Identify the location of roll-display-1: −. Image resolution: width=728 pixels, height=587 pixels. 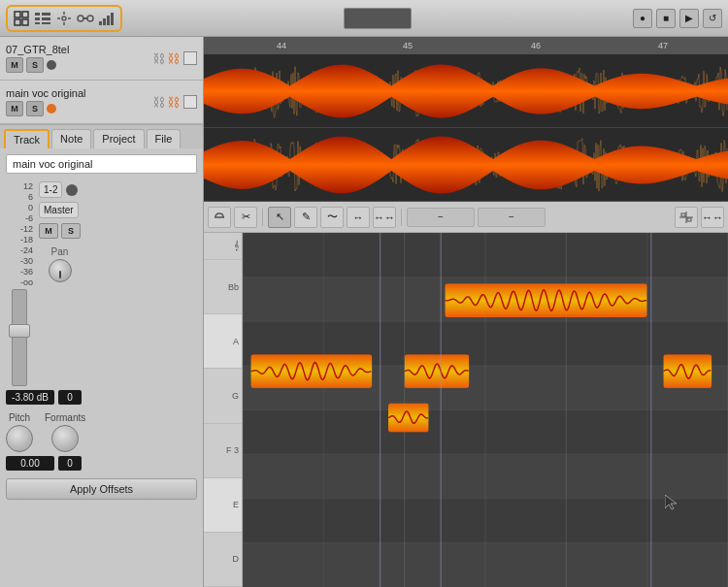
(441, 217).